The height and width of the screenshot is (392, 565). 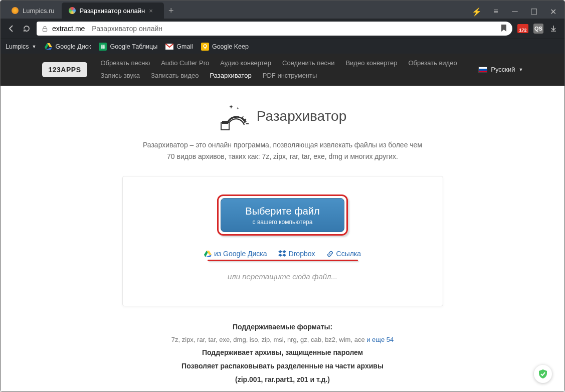 I want to click on chevron-down-icon: ▼, so click(x=521, y=70).